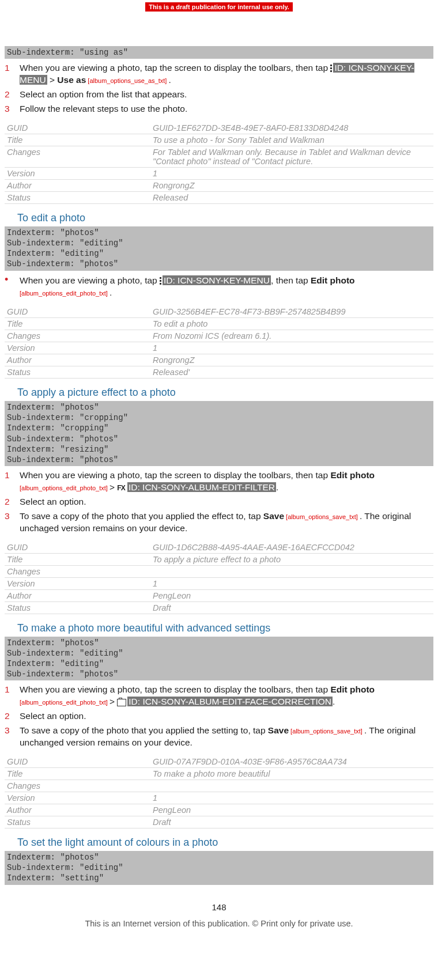 The image size is (438, 980). Describe the element at coordinates (219, 389) in the screenshot. I see `section-title: To apply a picture effect to a photo` at that location.